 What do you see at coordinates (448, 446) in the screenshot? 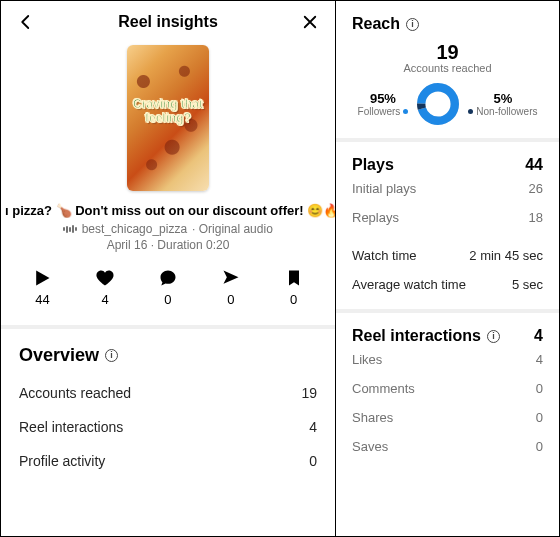
I see `row-saves: Saves 0` at bounding box center [448, 446].